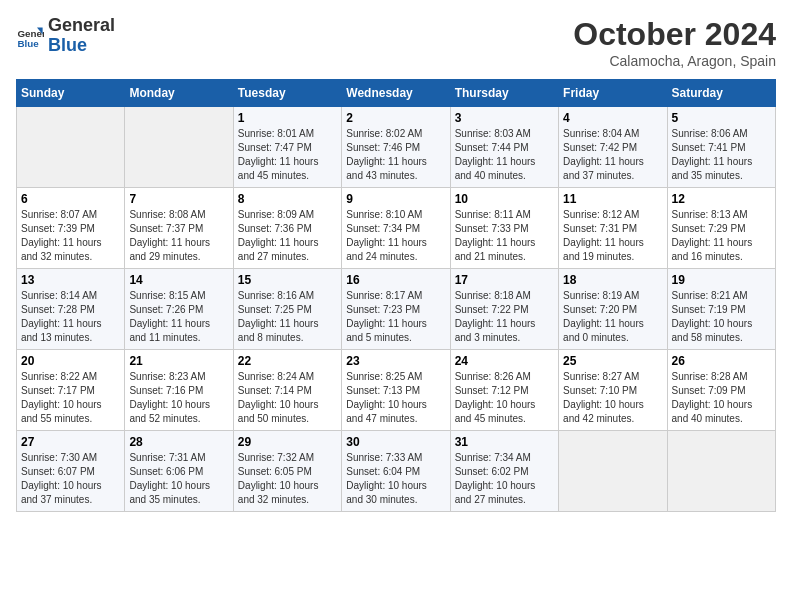  Describe the element at coordinates (287, 390) in the screenshot. I see `day-cell: 22Sunrise: 8:24 AM Sunset: 7:14 PM Dayli…` at that location.